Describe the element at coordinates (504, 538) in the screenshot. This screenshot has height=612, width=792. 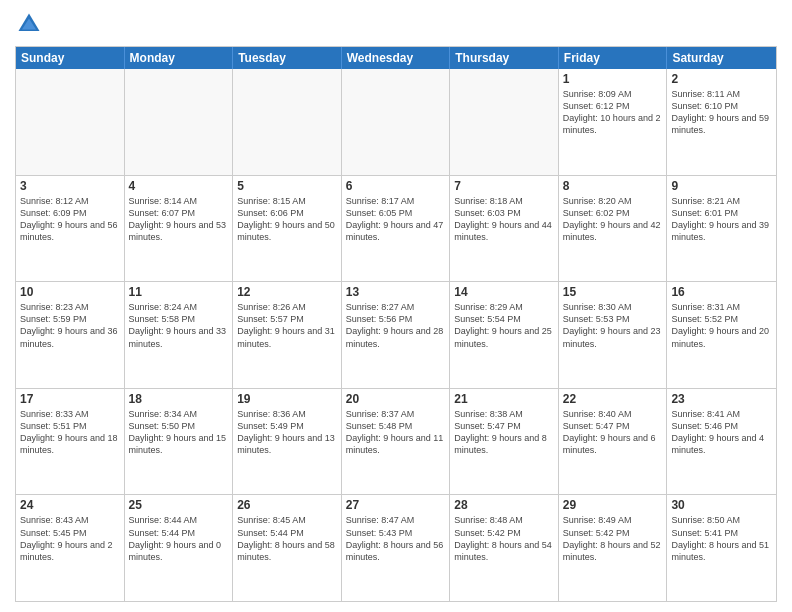
I see `day-info: Sunrise: 8:48 AMSunset: 5:42 PMDaylight:…` at that location.